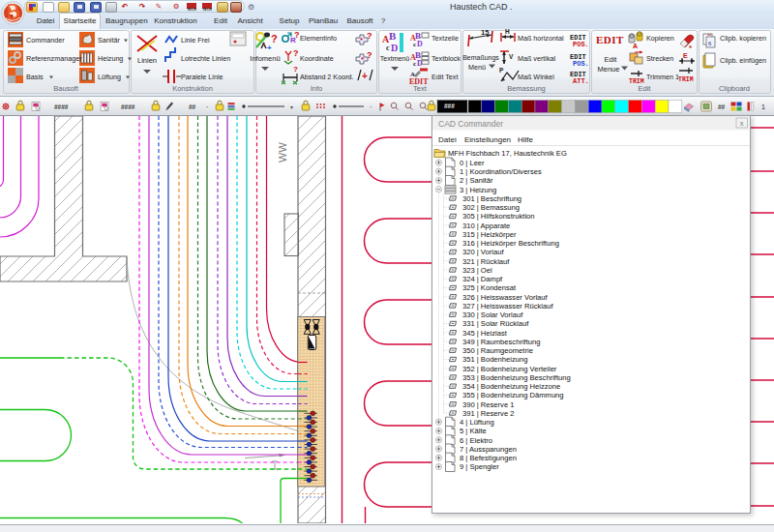  I want to click on svg-text: x, so click(742, 124).